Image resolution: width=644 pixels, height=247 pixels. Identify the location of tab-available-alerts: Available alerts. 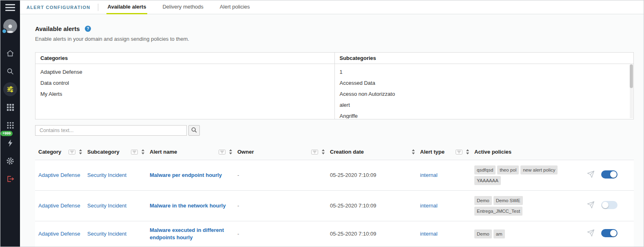
(127, 7).